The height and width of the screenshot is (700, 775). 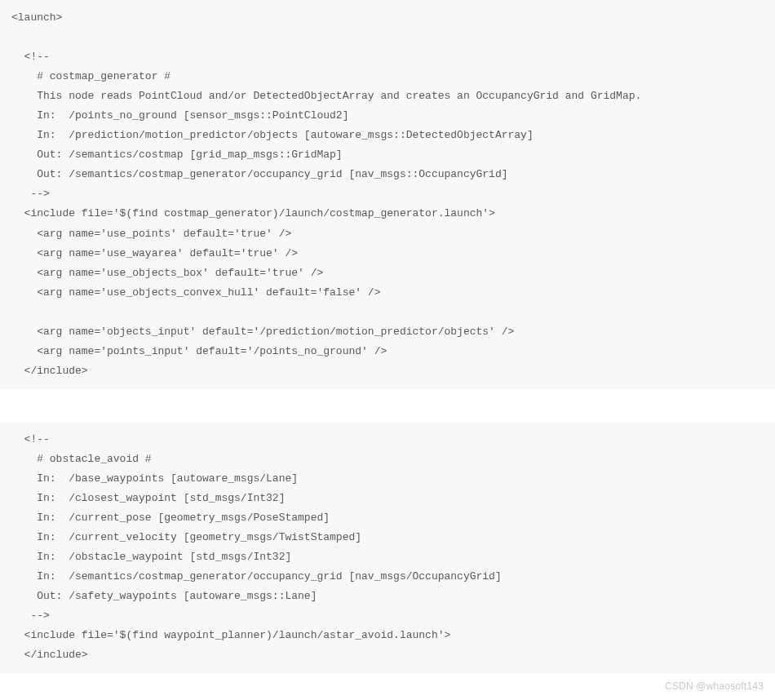 I want to click on code-line: Out: /semantics/costmap [grid_map_msgs::…, so click(x=177, y=155).